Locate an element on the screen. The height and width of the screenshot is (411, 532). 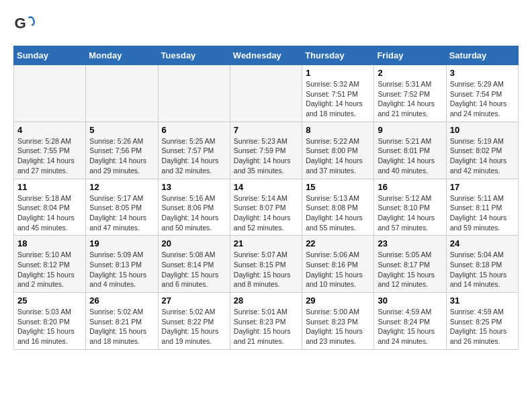
day-number: 2 is located at coordinates (410, 73).